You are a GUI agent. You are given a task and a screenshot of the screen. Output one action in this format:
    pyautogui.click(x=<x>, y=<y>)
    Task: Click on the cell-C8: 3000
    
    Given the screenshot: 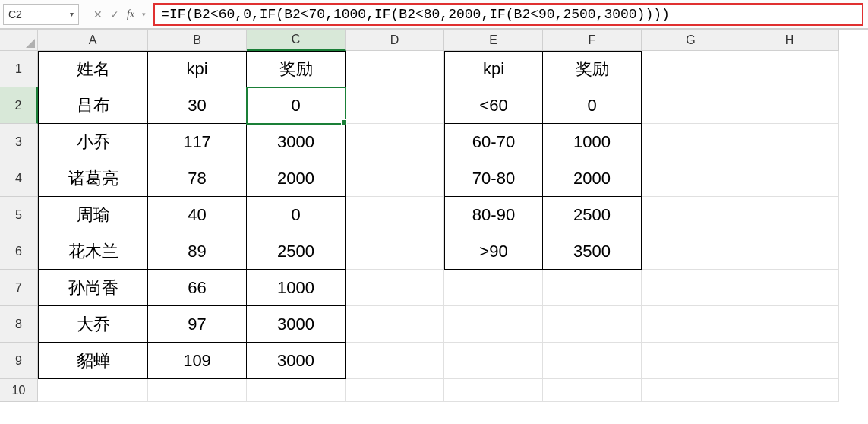 What is the action you would take?
    pyautogui.click(x=296, y=324)
    